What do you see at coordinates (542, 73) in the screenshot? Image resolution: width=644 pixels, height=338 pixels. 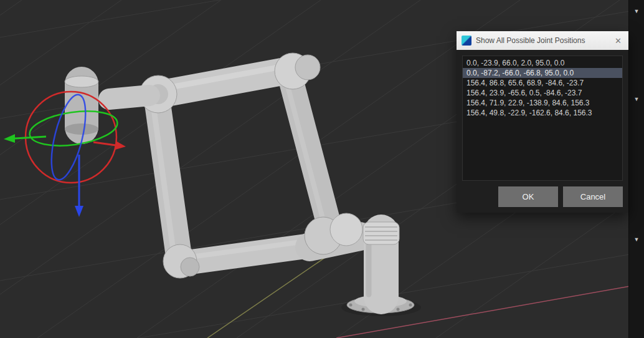 I see `joint-row: 0.0, -87.2, -66.0, -66.8, 95.0, 0.0` at bounding box center [542, 73].